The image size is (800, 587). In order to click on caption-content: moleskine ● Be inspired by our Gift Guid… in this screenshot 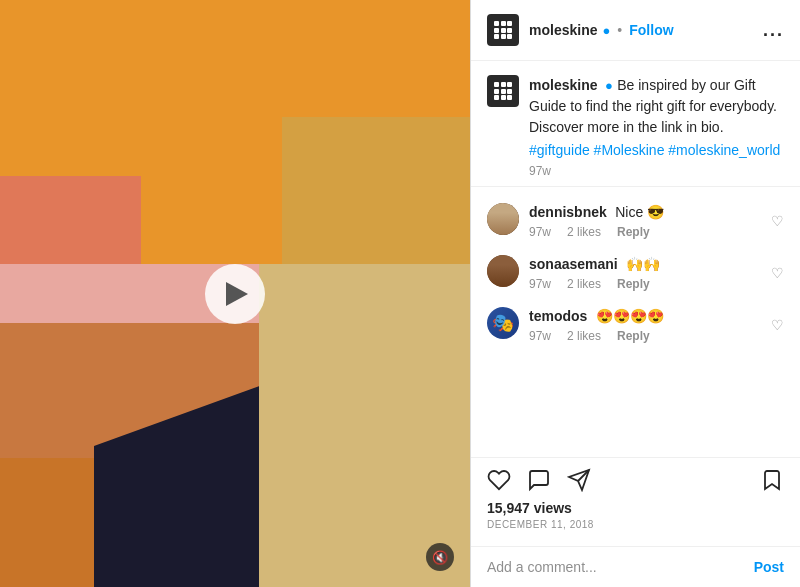, I will do `click(656, 126)`.